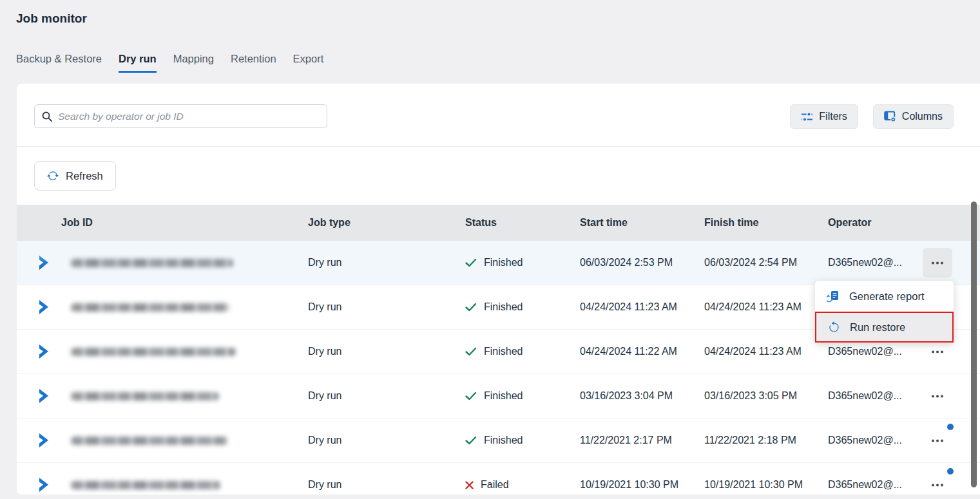 The image size is (980, 499). I want to click on toolbar-right: Filters Columns, so click(872, 117).